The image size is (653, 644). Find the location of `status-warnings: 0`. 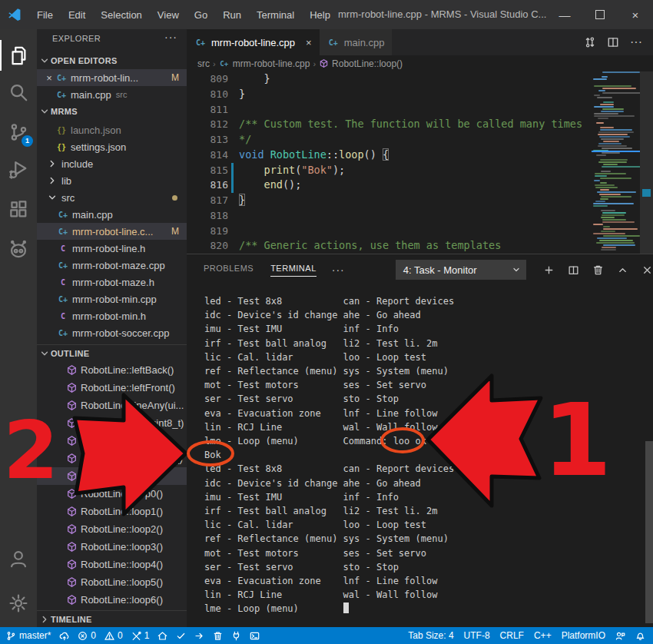

status-warnings: 0 is located at coordinates (114, 636).